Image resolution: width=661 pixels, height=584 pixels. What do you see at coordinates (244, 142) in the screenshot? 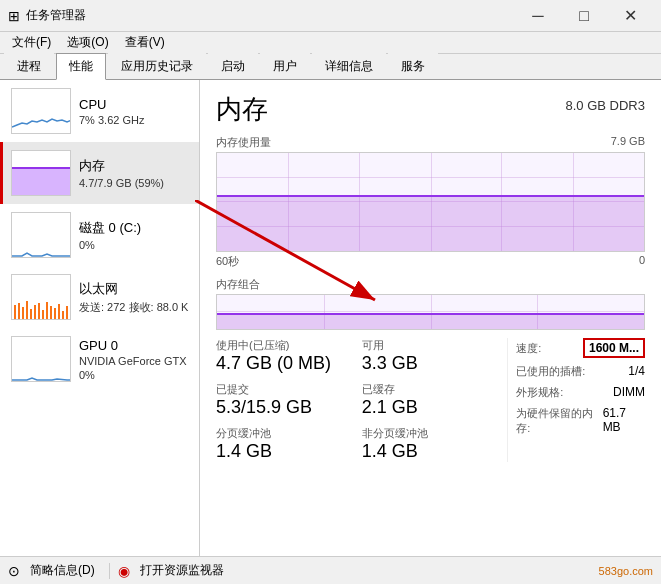
I see `chart-top-label: 内存使用量` at bounding box center [244, 142].